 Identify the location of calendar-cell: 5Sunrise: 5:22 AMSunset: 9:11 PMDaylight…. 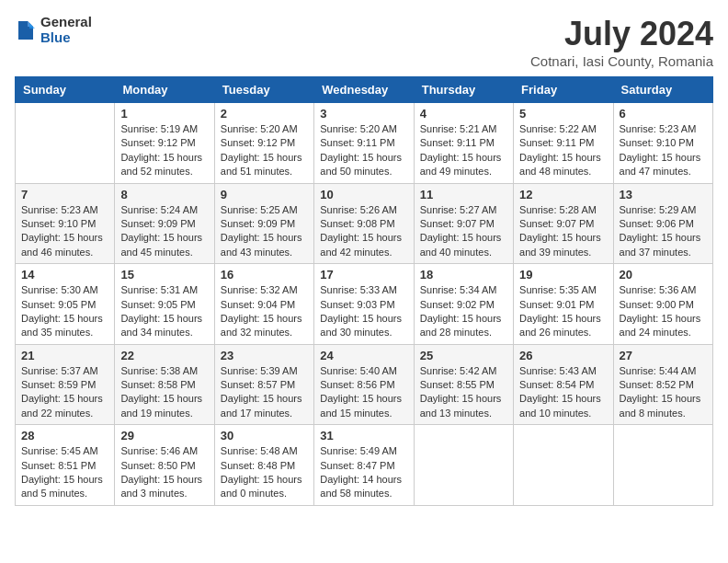
(563, 144).